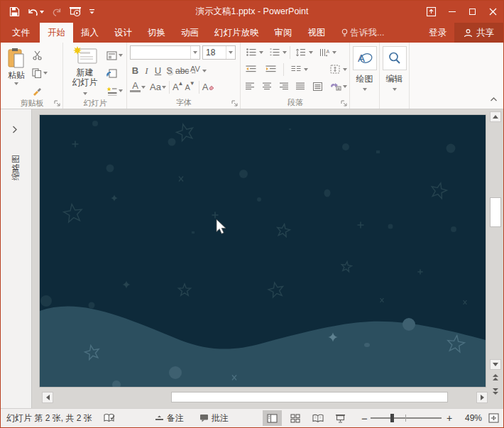  What do you see at coordinates (89, 33) in the screenshot?
I see `tab-insert: 插入` at bounding box center [89, 33].